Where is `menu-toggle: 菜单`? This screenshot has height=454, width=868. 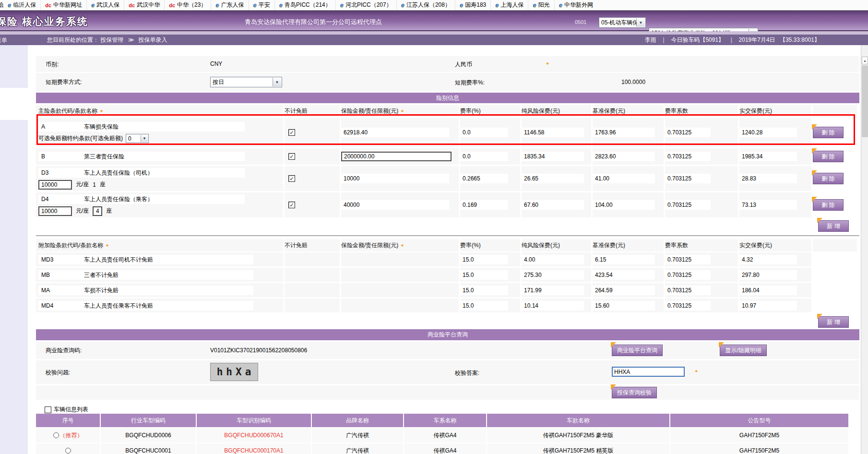 menu-toggle: 菜单 is located at coordinates (4, 40).